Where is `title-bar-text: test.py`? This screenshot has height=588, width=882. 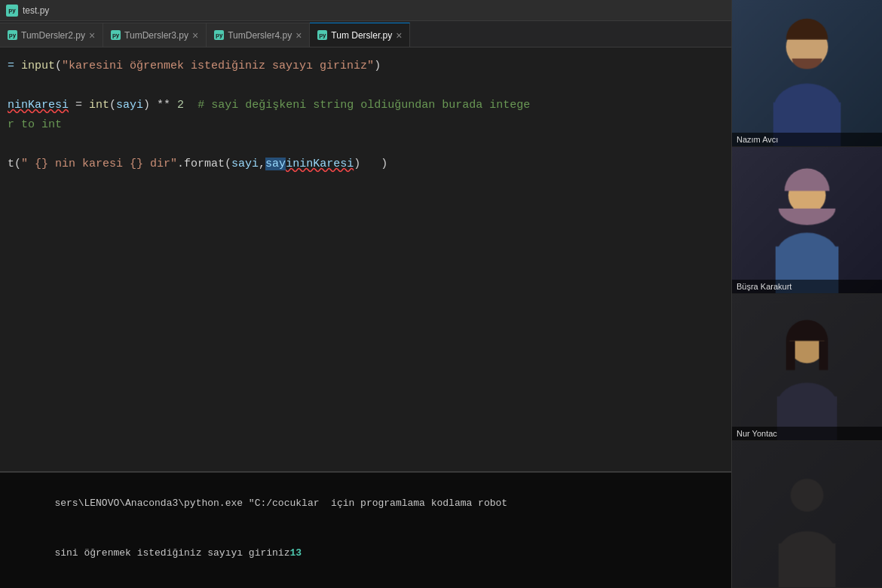
title-bar-text: test.py is located at coordinates (36, 11).